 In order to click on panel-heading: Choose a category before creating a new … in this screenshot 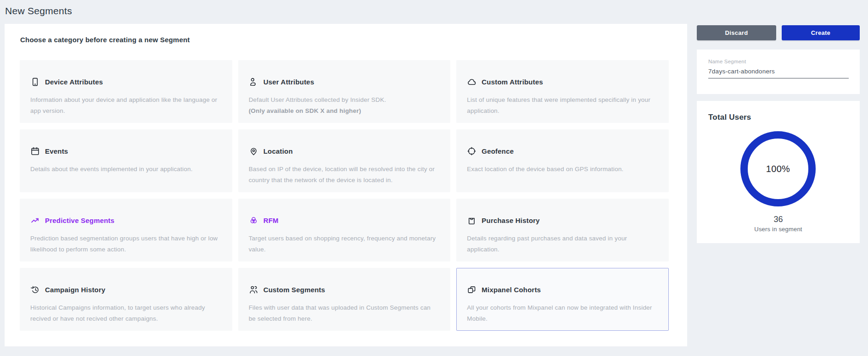, I will do `click(105, 39)`.